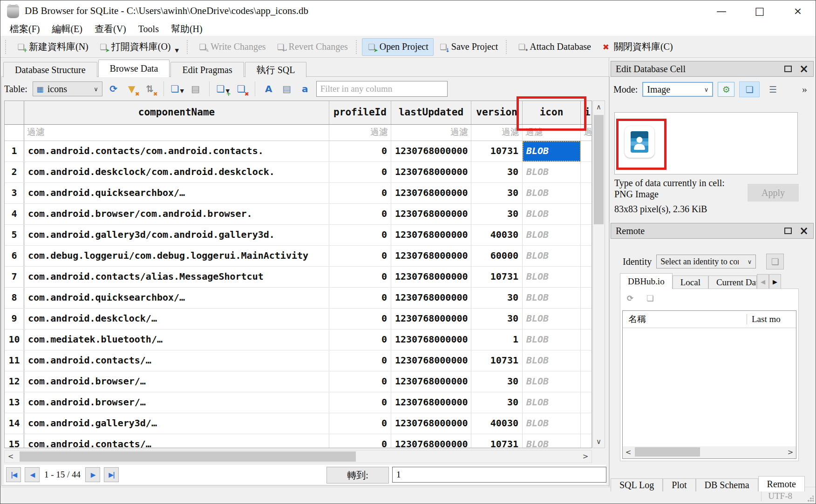  Describe the element at coordinates (114, 89) in the screenshot. I see `refresh-button: ⟳` at that location.